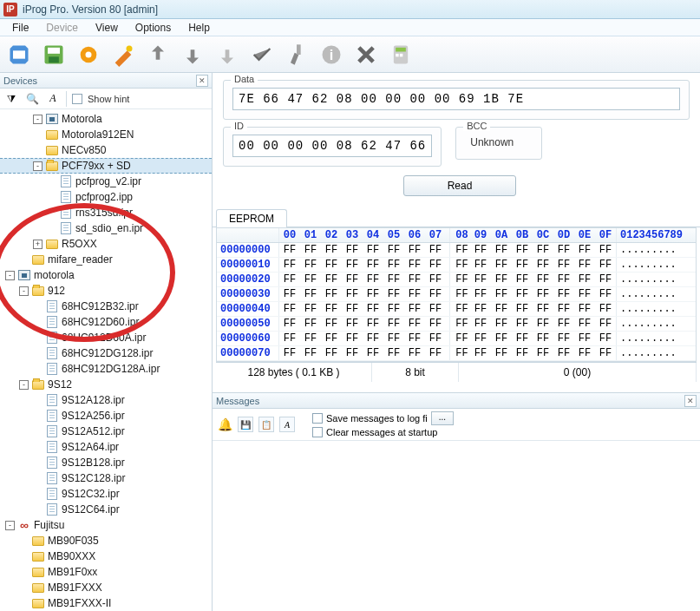 Image resolution: width=700 pixels, height=611 pixels. What do you see at coordinates (123, 55) in the screenshot?
I see `wizard-icon` at bounding box center [123, 55].